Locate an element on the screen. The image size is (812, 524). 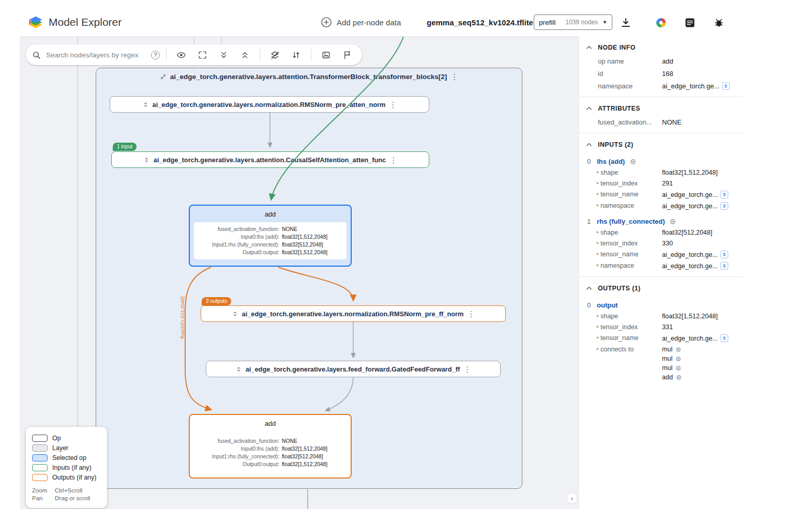
layer-node-gated-feed-forward: ai_edge_torch.generative.layers.feed_for… is located at coordinates (353, 369).